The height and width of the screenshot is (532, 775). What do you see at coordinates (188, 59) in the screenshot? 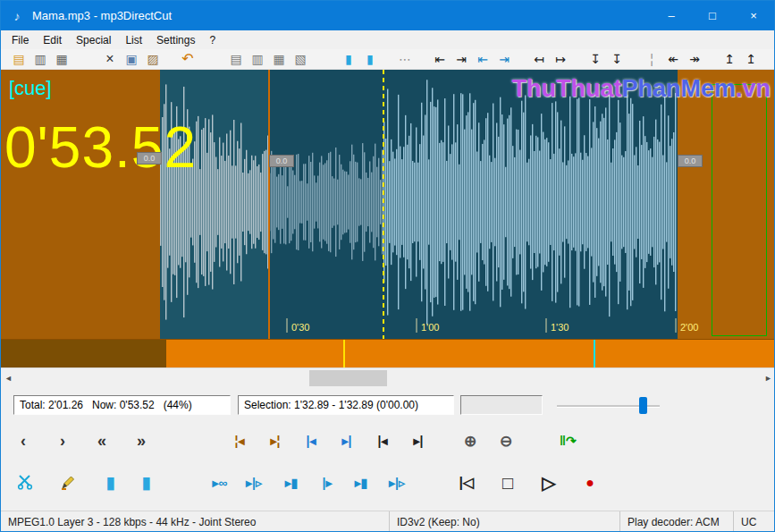
I see `undo-button: ↶` at bounding box center [188, 59].